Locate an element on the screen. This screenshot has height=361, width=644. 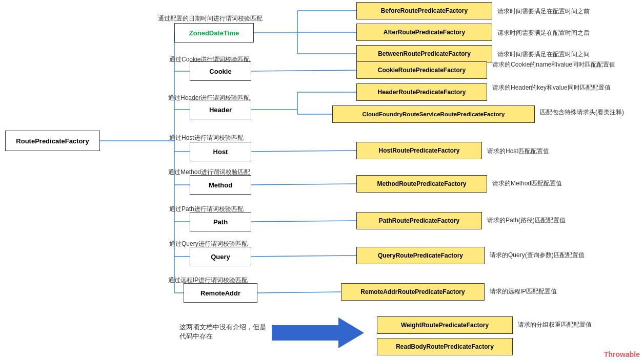
readbody-factory-box: ReadBodyRoutePredicateFactory is located at coordinates (445, 347).